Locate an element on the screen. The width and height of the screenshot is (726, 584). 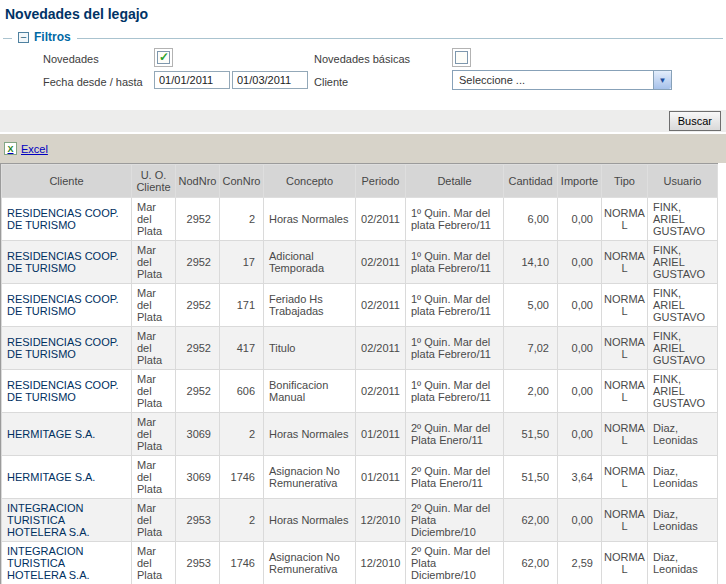
cell-nodnro: 2953 is located at coordinates (198, 520).